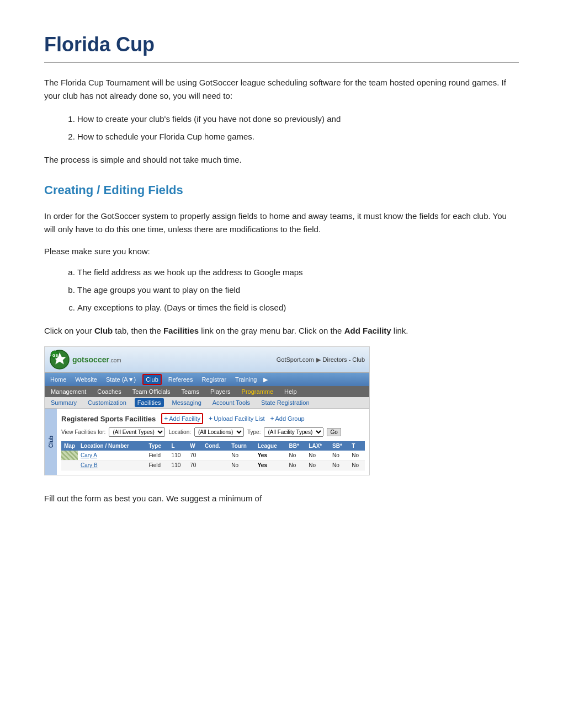 The image size is (563, 728). What do you see at coordinates (344, 360) in the screenshot?
I see `breadcrumb-section: Directors - Club` at bounding box center [344, 360].